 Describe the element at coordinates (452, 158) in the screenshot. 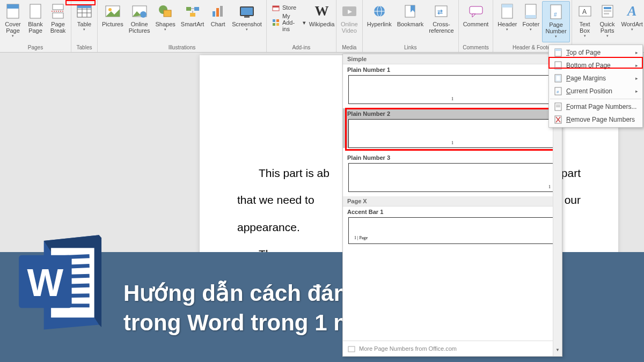

I see `gallery-item-plain3-label: Plain Number 3` at that location.